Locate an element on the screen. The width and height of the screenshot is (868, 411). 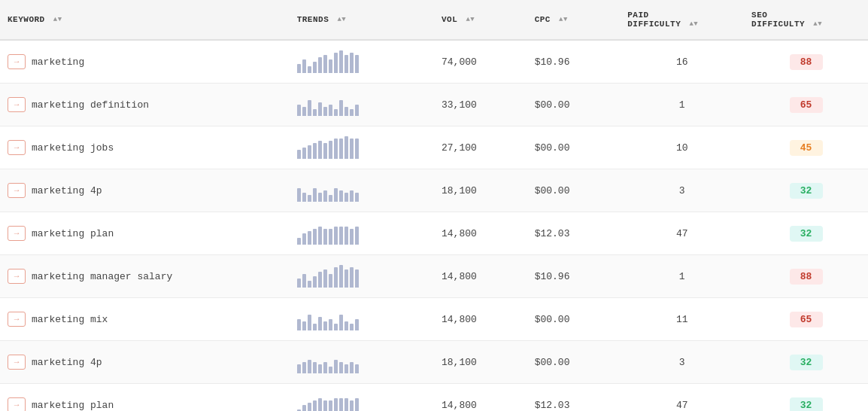
cpc-cell: $10.96 is located at coordinates (574, 277).